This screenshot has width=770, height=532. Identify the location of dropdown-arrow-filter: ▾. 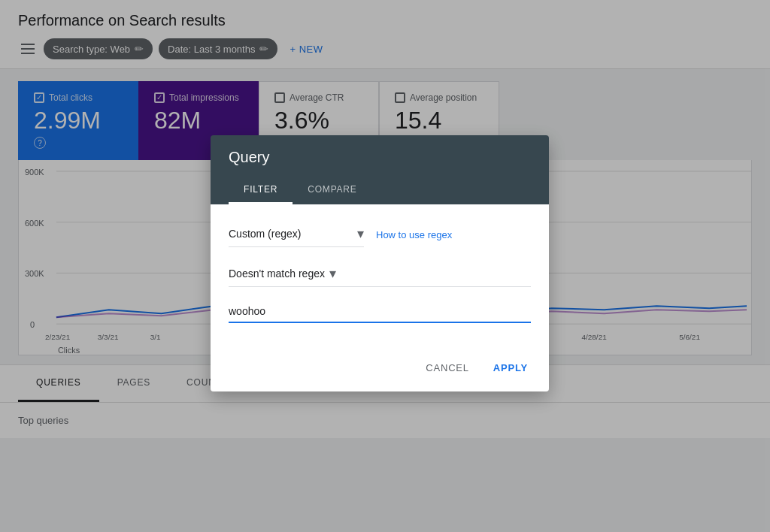
(361, 234).